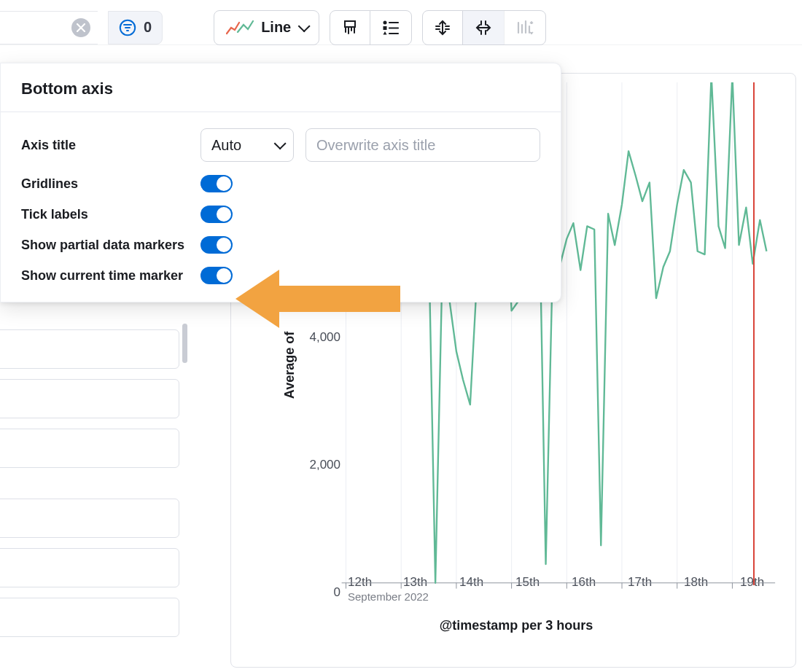  Describe the element at coordinates (90, 488) in the screenshot. I see `field-list: taset n.keyword dinates est word day` at that location.